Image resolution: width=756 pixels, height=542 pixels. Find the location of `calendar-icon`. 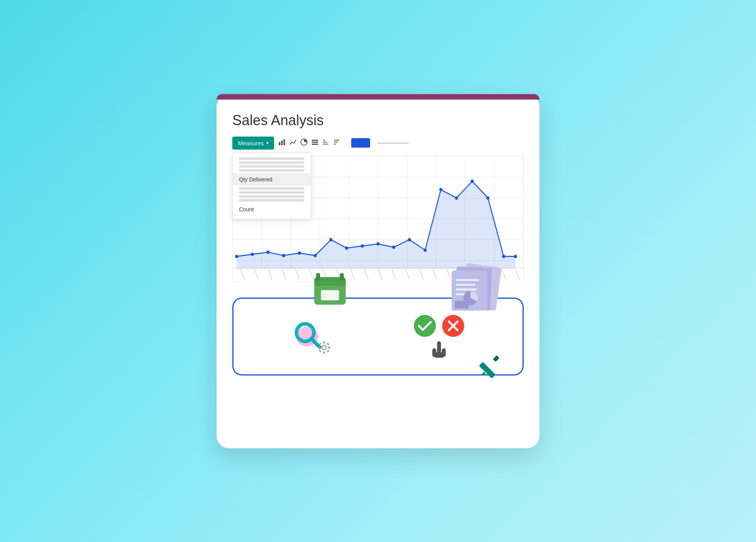

calendar-icon is located at coordinates (330, 289).